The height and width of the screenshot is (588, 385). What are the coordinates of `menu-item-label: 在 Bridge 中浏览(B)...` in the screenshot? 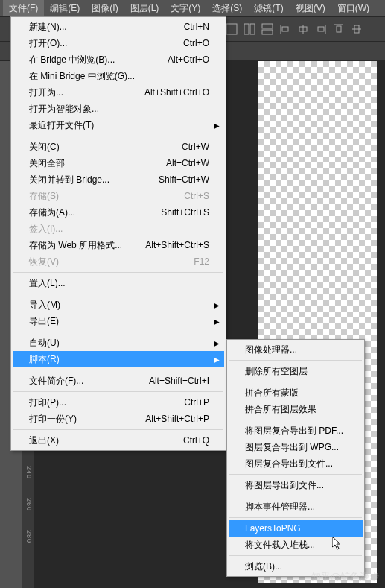 It's located at (98, 60).